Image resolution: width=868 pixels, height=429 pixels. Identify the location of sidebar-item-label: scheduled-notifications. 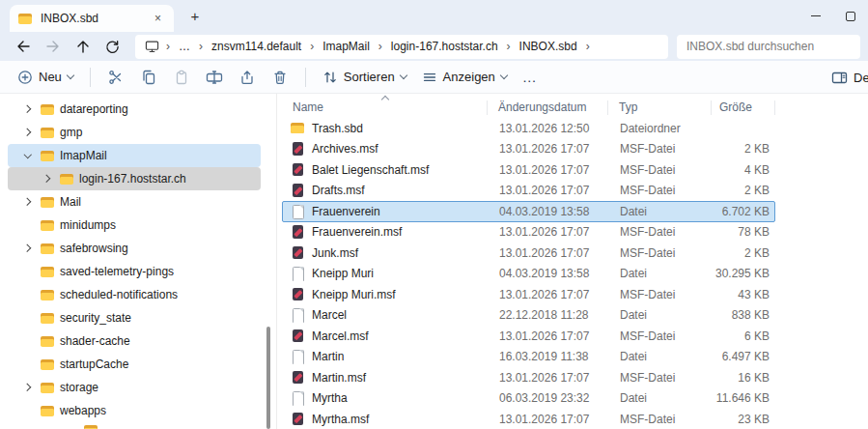
(119, 295).